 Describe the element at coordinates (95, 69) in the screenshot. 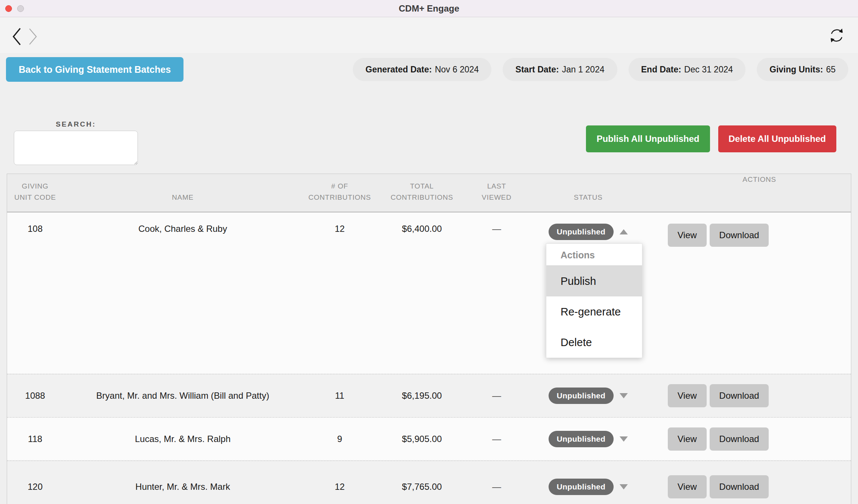

I see `back-to-batches-button: Back to Giving Statement Batches` at that location.